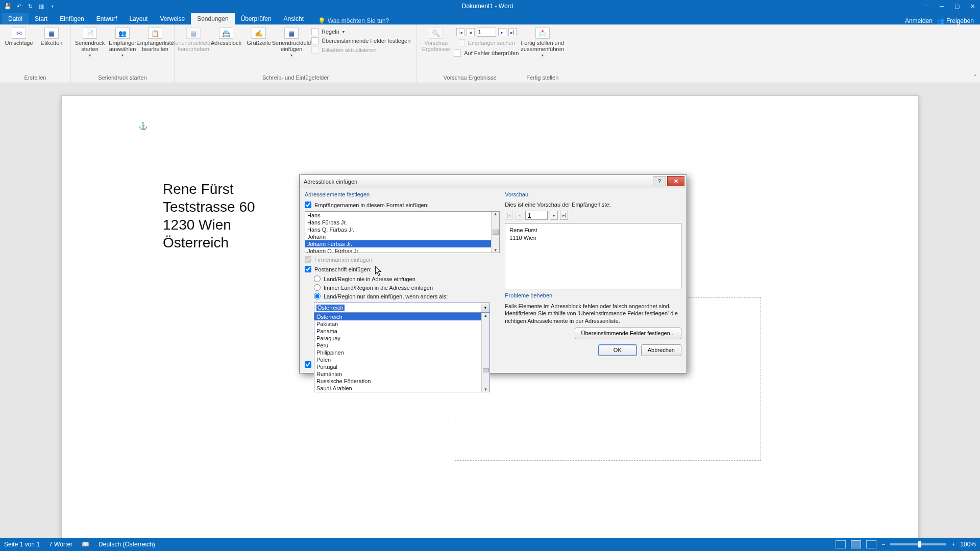 The height and width of the screenshot is (551, 980). What do you see at coordinates (398, 250) in the screenshot?
I see `list-item: Johann Q. Fürbas Jr.` at bounding box center [398, 250].